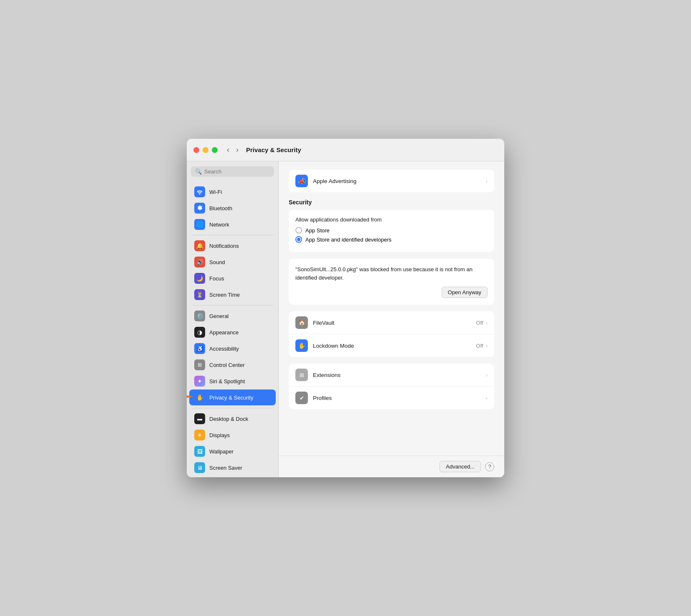 The image size is (691, 616). What do you see at coordinates (232, 208) in the screenshot?
I see `sidebar-item-bluetooth: ✱ Bluetooth` at bounding box center [232, 208].